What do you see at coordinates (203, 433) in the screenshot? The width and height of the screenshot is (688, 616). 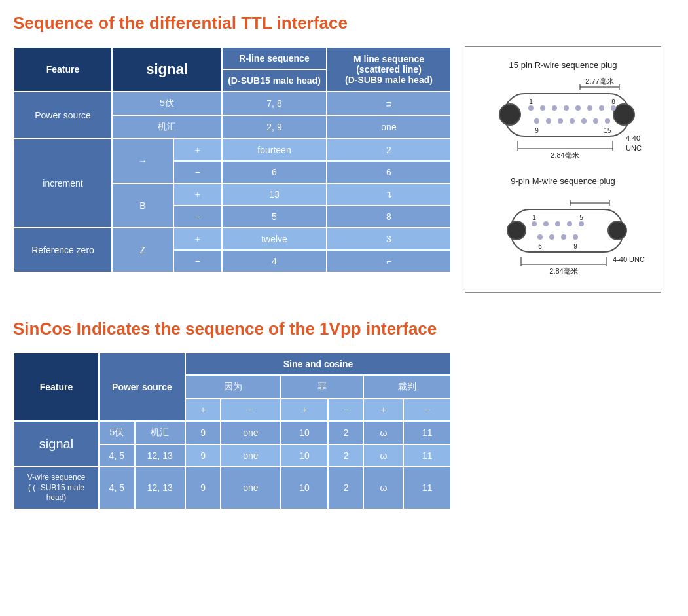 I see `v-s1: 9` at bounding box center [203, 433].